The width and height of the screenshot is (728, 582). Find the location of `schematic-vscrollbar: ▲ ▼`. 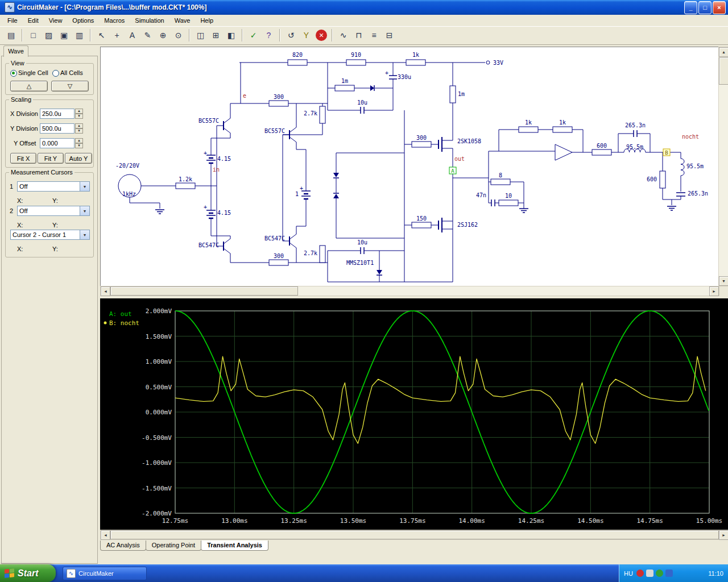

schematic-vscrollbar: ▲ ▼ is located at coordinates (723, 167).